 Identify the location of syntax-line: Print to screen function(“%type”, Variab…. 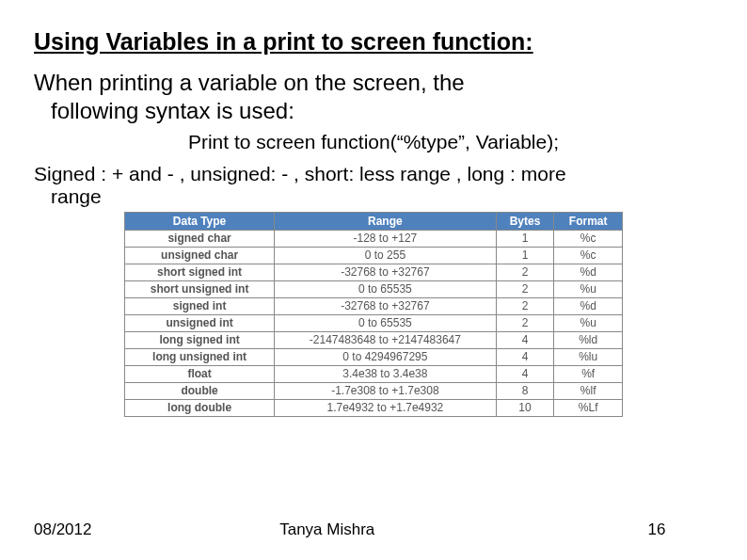
(374, 142).